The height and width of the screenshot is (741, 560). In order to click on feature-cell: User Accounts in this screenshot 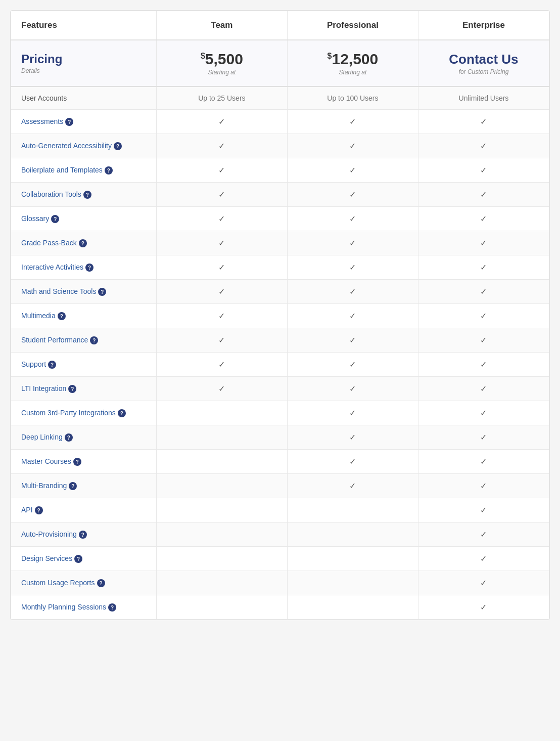, I will do `click(84, 98)`.